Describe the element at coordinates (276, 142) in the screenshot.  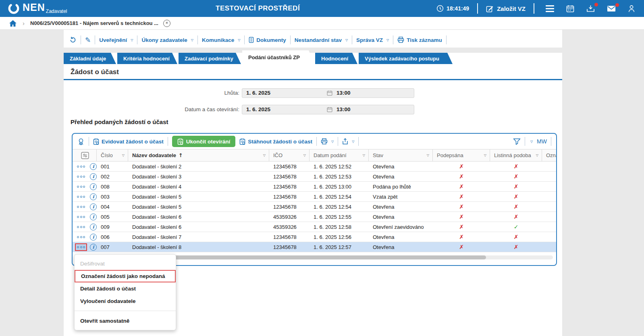
I see `stahnout-zadosti-button: Stáhnout žádosti o účast` at that location.